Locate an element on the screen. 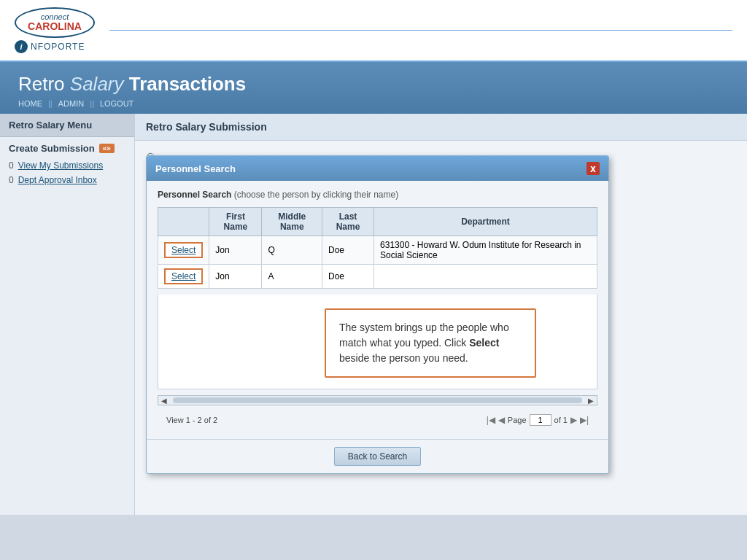 The height and width of the screenshot is (560, 747). row2-middle-name: A is located at coordinates (292, 277).